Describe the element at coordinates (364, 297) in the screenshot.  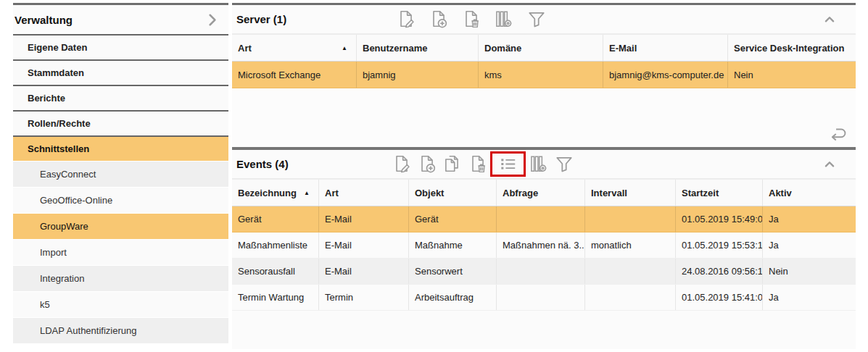
I see `cell-art: Termin` at that location.